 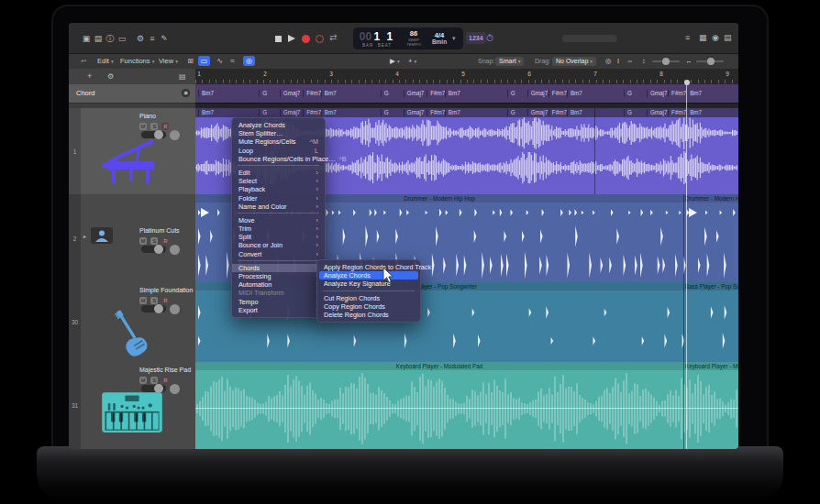 I want to click on menu-view: View ▾, so click(x=169, y=61).